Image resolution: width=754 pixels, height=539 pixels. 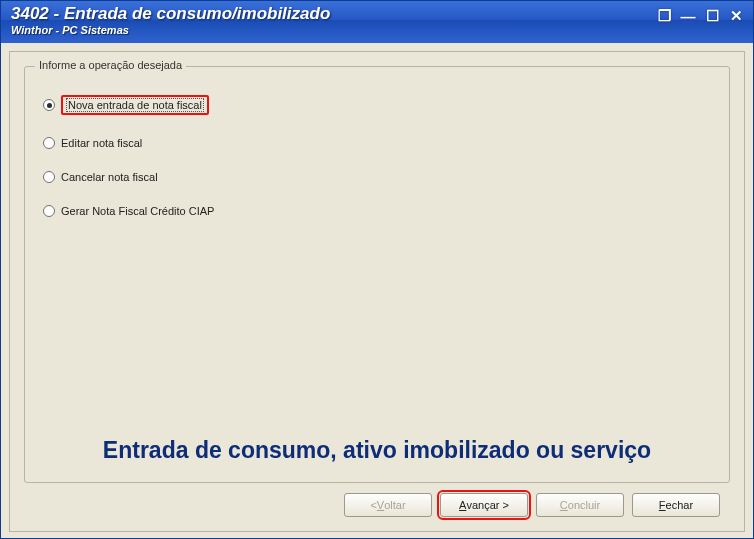 What do you see at coordinates (580, 505) in the screenshot?
I see `finish-button: Concluir` at bounding box center [580, 505].